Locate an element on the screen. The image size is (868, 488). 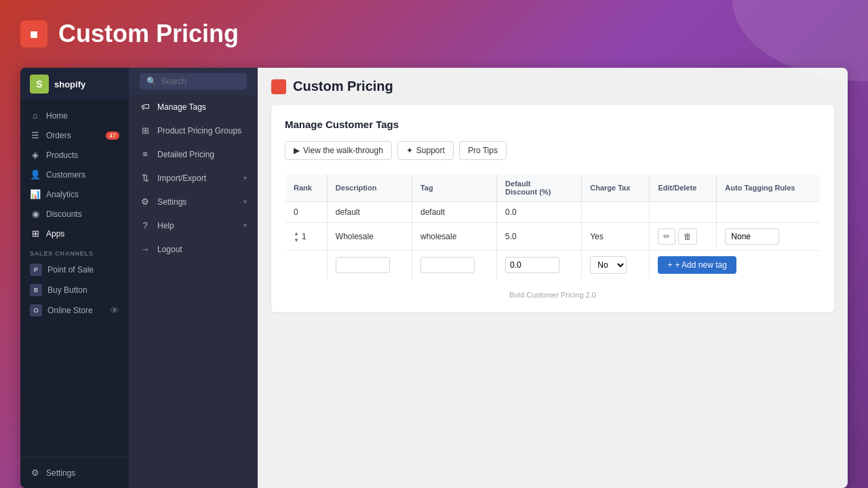
product-pricing-icon: ⊞ is located at coordinates (145, 130).